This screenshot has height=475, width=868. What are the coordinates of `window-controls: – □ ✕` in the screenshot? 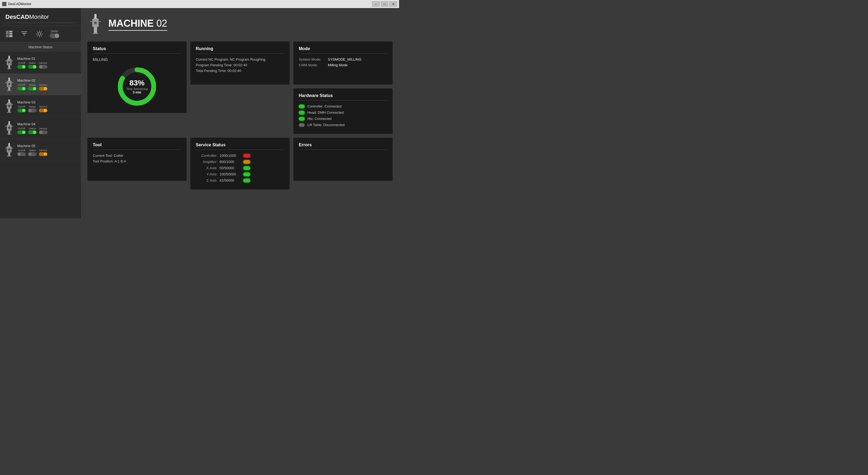 It's located at (384, 4).